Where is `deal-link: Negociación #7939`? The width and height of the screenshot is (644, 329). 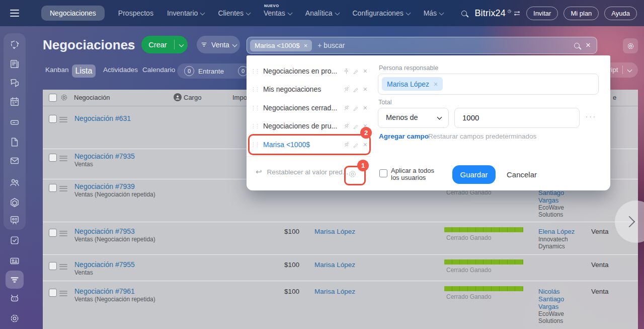 deal-link: Negociación #7939 is located at coordinates (105, 186).